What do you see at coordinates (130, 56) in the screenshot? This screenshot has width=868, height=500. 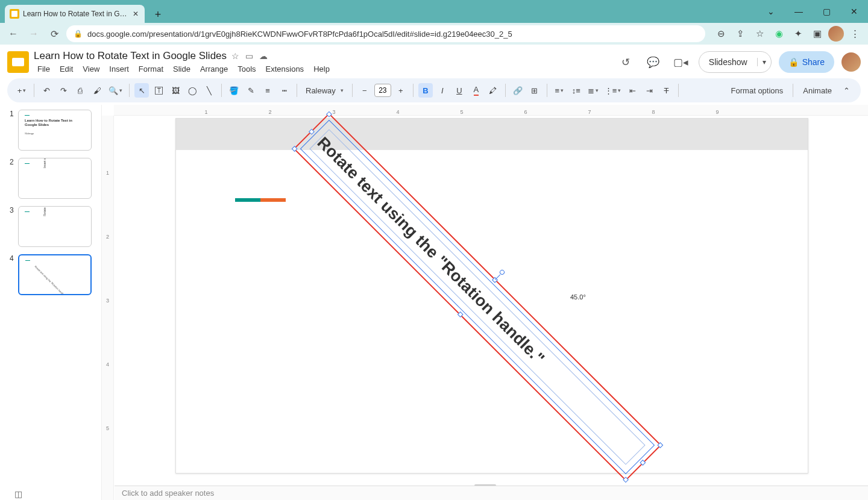 I see `document-title: Learn How to Rotate Text in Google Slide…` at bounding box center [130, 56].